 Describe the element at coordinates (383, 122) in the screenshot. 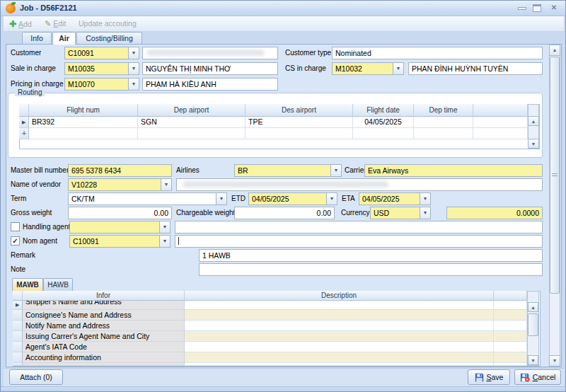

I see `routing-cell-flight-date: 04/05/2025` at that location.